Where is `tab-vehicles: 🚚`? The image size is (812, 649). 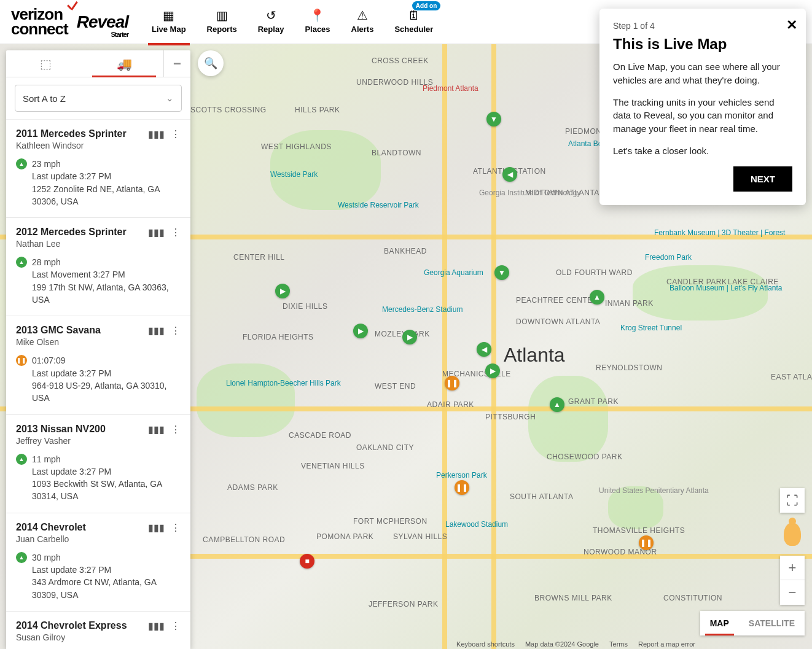 tab-vehicles: 🚚 is located at coordinates (124, 64).